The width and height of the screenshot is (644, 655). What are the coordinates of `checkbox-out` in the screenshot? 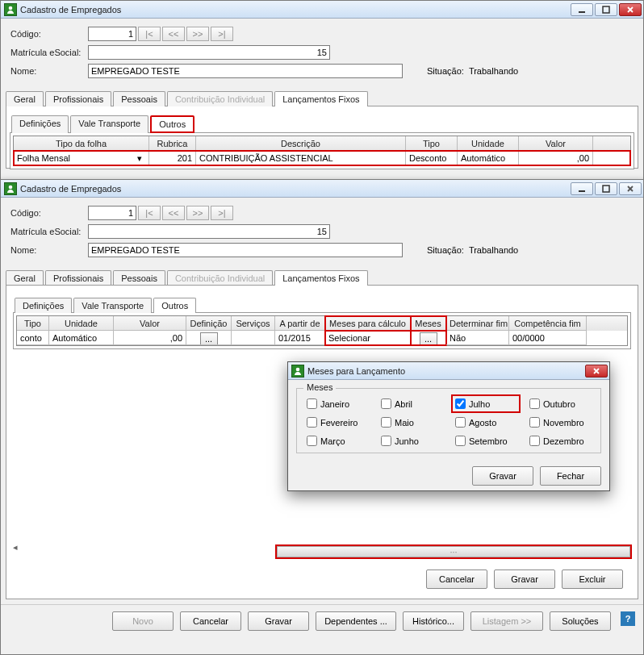 It's located at (534, 403).